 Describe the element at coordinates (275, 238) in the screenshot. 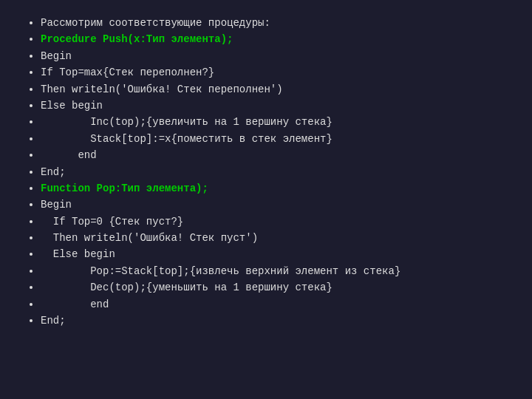

I see `list-item: Then writeln('Ошибка! Стек пуст')` at that location.